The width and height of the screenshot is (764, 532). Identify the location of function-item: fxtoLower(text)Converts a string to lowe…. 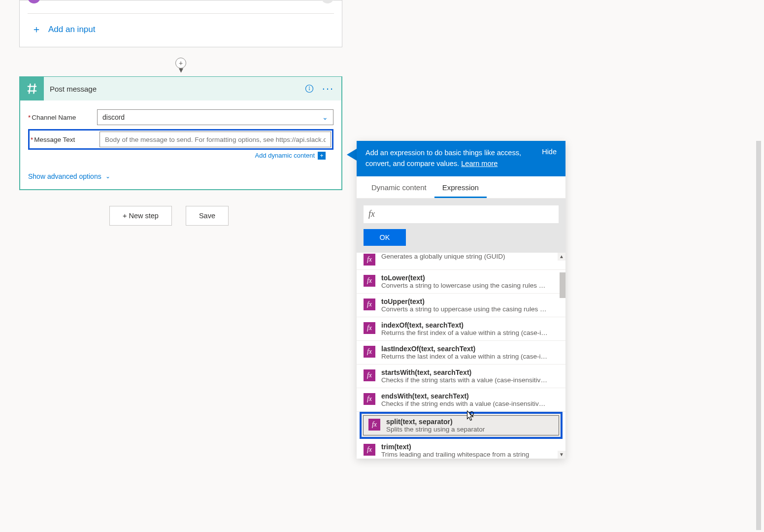
(461, 282).